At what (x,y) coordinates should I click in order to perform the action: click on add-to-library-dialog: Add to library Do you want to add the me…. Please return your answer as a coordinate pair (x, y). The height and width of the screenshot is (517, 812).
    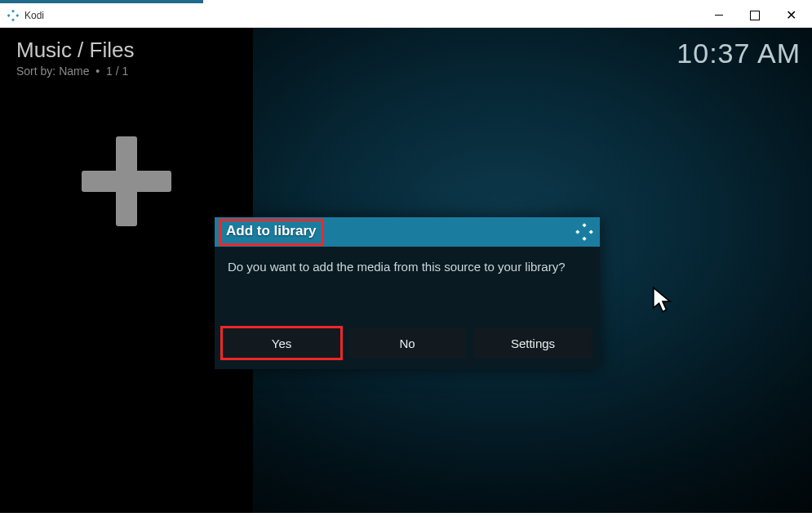
    Looking at the image, I should click on (407, 293).